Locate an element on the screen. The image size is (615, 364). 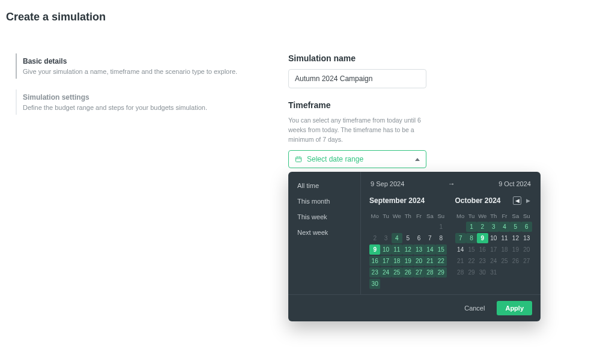
calendar-icon is located at coordinates (298, 159).